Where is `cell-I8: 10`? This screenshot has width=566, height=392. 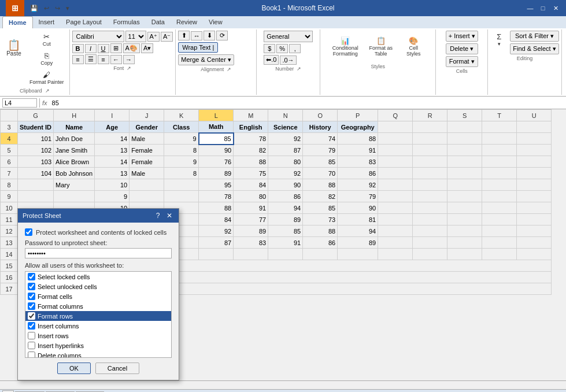
cell-I8: 10 is located at coordinates (112, 185).